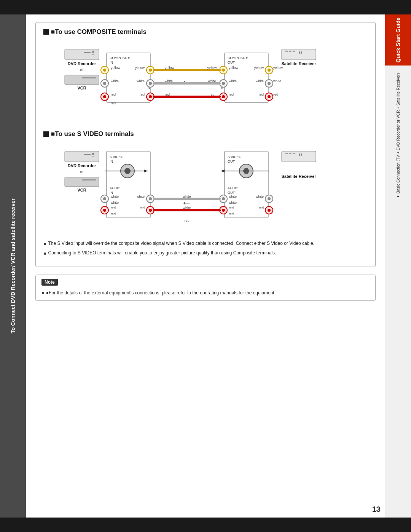 The image size is (411, 532). Describe the element at coordinates (222, 70) in the screenshot. I see `svg-text: L` at that location.